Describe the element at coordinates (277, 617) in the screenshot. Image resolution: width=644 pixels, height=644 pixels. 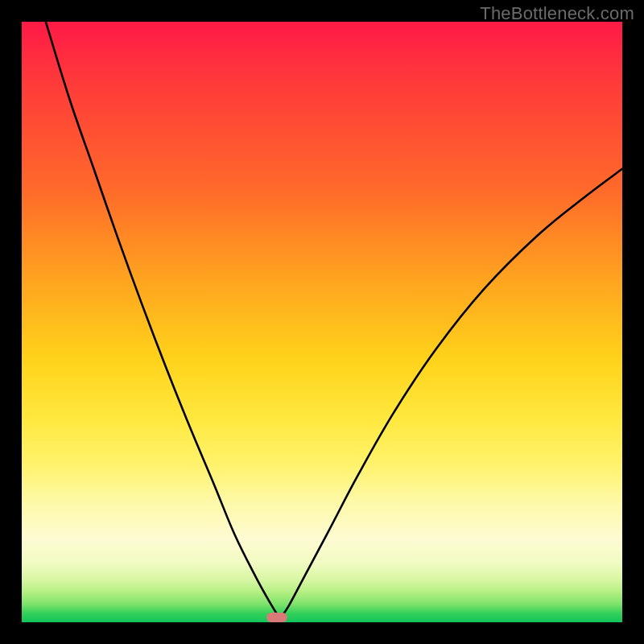
I see `optimum-marker` at that location.